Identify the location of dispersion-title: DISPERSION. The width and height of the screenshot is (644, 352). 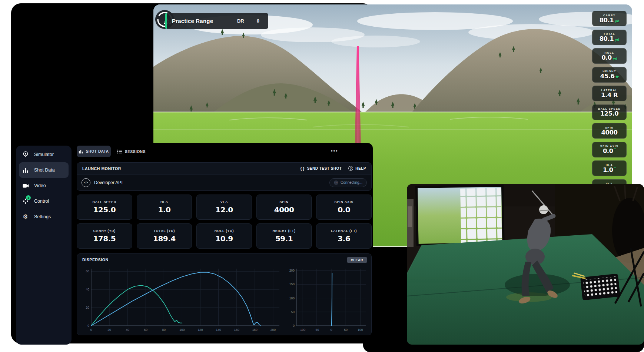
(96, 260).